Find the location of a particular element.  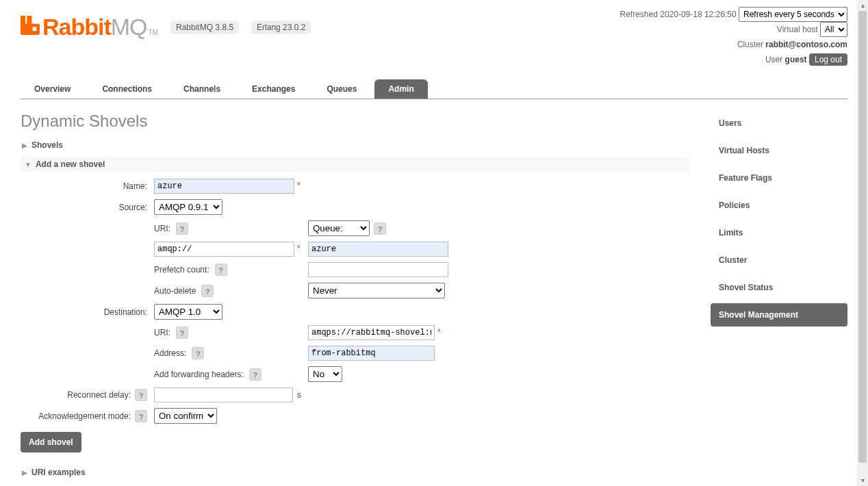

tab-channels: Channels is located at coordinates (202, 89).